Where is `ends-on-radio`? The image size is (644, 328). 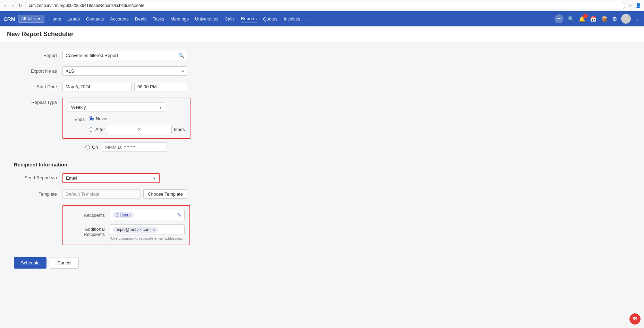
ends-on-radio is located at coordinates (87, 147).